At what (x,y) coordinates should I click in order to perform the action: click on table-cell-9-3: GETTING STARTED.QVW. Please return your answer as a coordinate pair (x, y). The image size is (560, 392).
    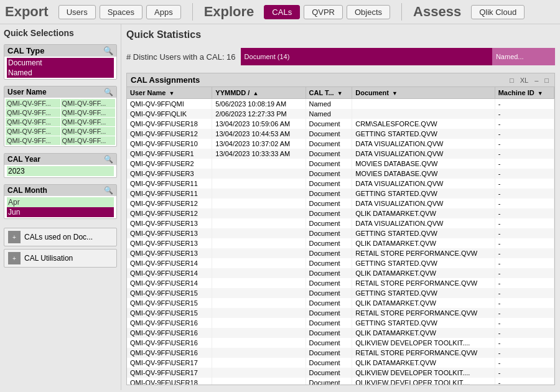
    Looking at the image, I should click on (423, 194).